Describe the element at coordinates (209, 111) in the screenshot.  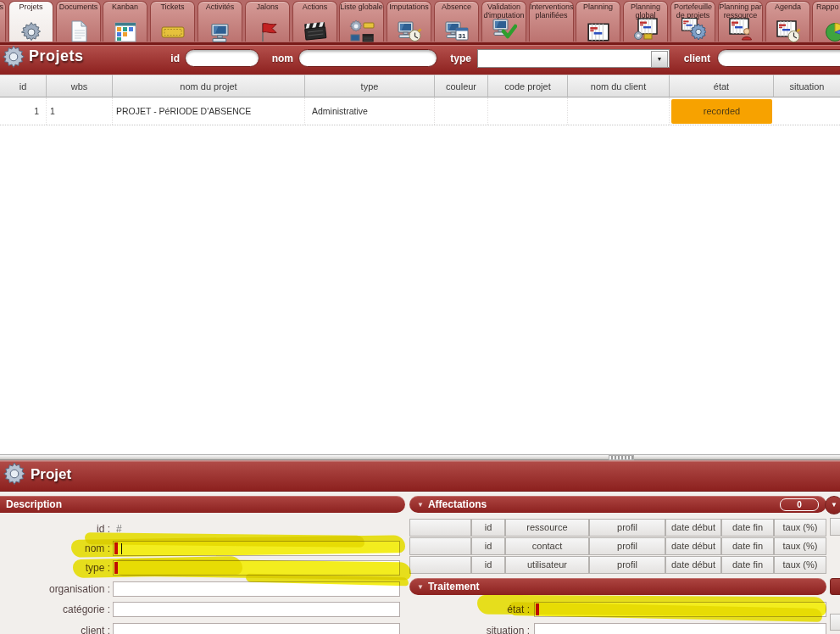
I see `cell-nom-du-projet: PROJET - PéRIODE D'ABSENCE` at that location.